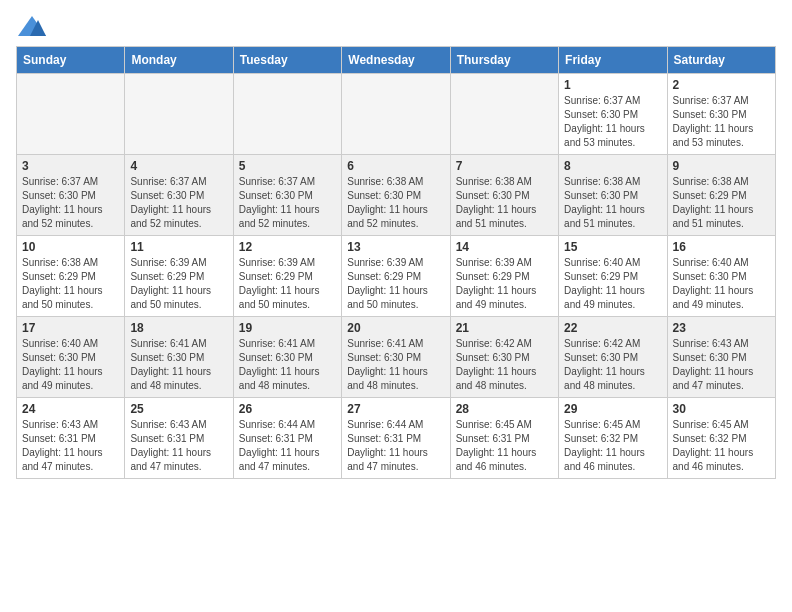 The height and width of the screenshot is (612, 792). What do you see at coordinates (613, 60) in the screenshot?
I see `weekday-header: Friday` at bounding box center [613, 60].